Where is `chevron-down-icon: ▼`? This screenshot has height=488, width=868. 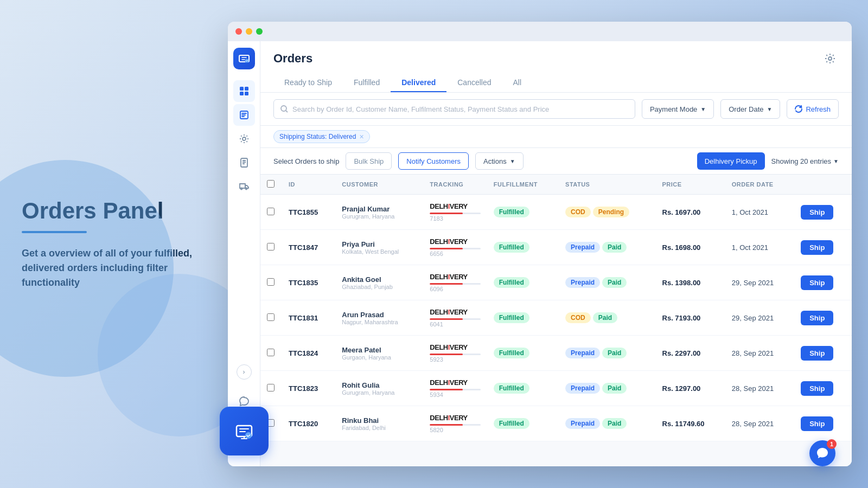 chevron-down-icon: ▼ is located at coordinates (836, 162).